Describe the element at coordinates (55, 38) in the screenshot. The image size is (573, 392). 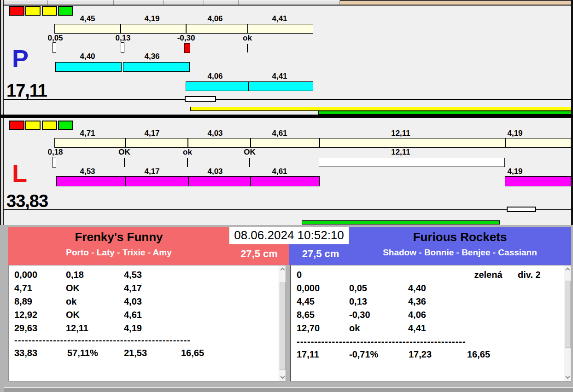
I see `changeover-label: 0,05` at that location.